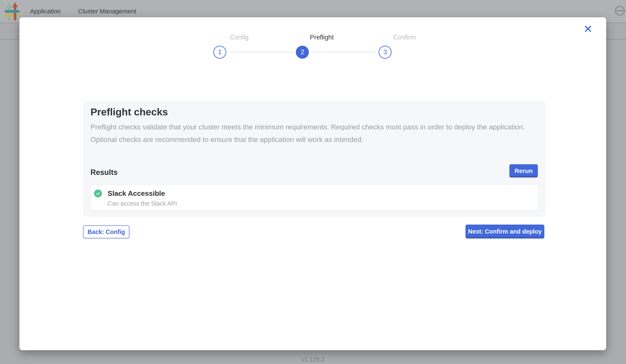 This screenshot has height=364, width=626. Describe the element at coordinates (98, 194) in the screenshot. I see `check-circle-icon` at that location.